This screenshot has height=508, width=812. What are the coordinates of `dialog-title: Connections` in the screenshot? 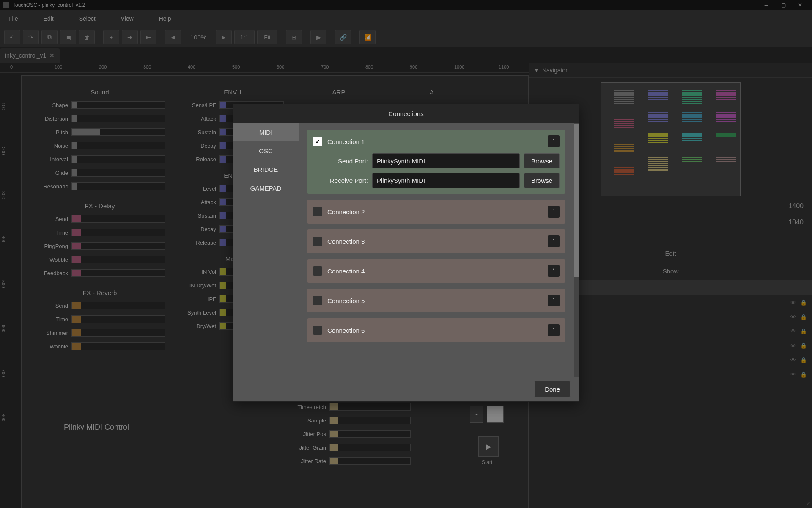 It's located at (406, 113).